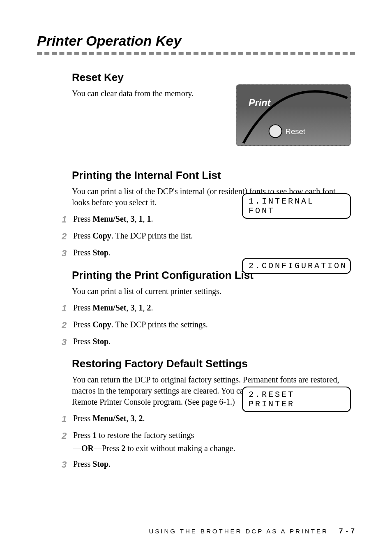 This screenshot has height=556, width=392. I want to click on step-row: 2 Press 1 to restore the factory setting…, so click(208, 442).